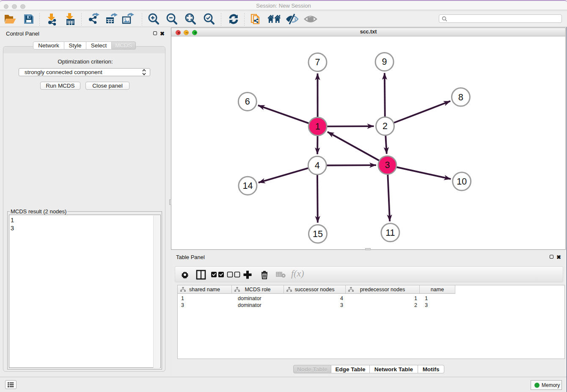 The height and width of the screenshot is (392, 567). I want to click on svg-text: 10, so click(462, 182).